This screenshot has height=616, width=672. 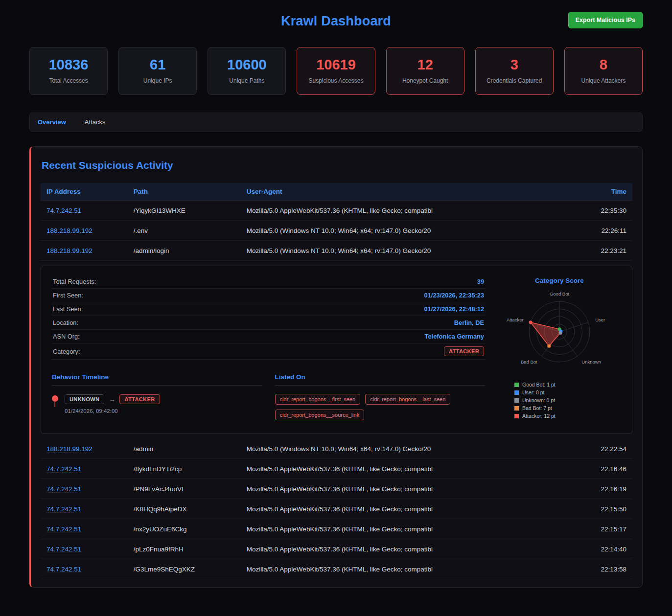 I want to click on detail-field: Location:Berlin, DE, so click(x=268, y=323).